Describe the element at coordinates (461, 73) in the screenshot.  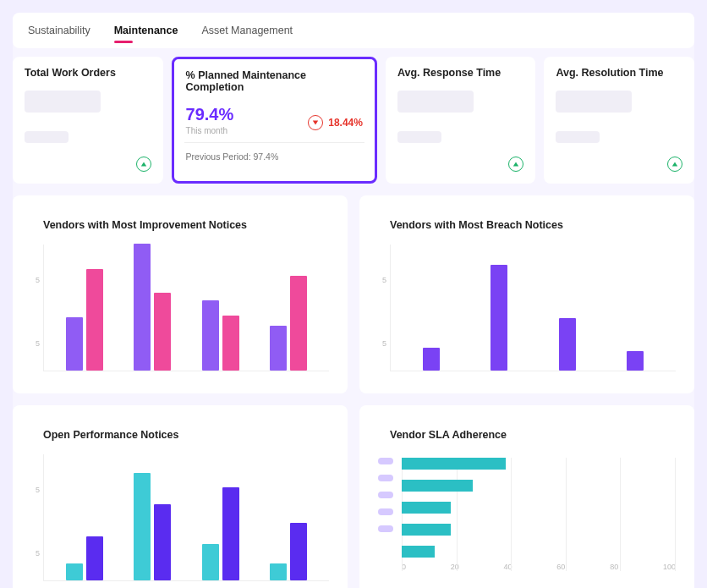
I see `kpi-title: Avg. Response Time` at that location.